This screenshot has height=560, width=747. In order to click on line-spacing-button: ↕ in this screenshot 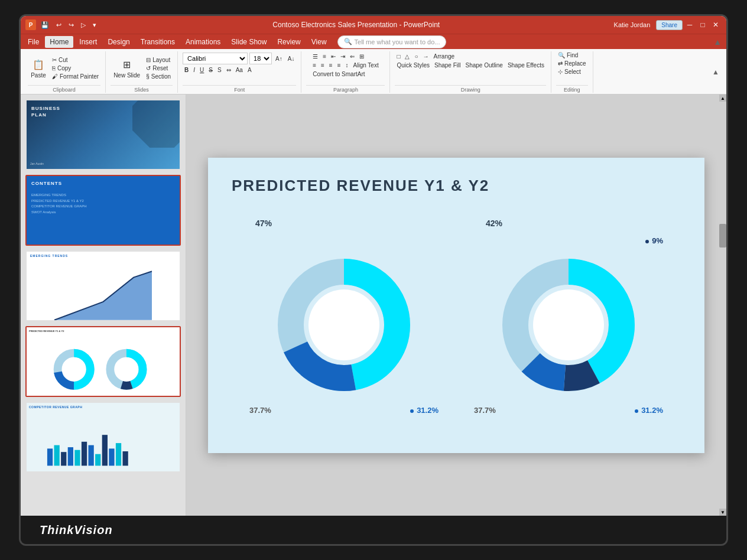, I will do `click(347, 65)`.